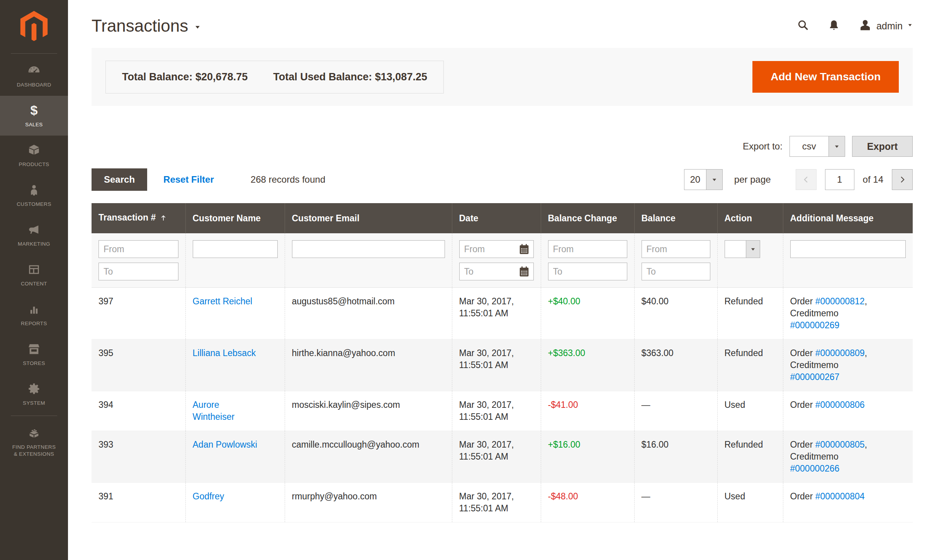 Image resolution: width=927 pixels, height=560 pixels. What do you see at coordinates (676, 272) in the screenshot?
I see `filter-balance-to-input` at bounding box center [676, 272].